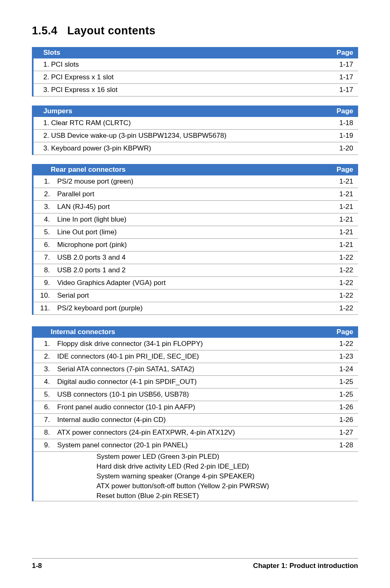 The image size is (390, 588). I want to click on rear-header-name: Rear panel connectors, so click(179, 170).